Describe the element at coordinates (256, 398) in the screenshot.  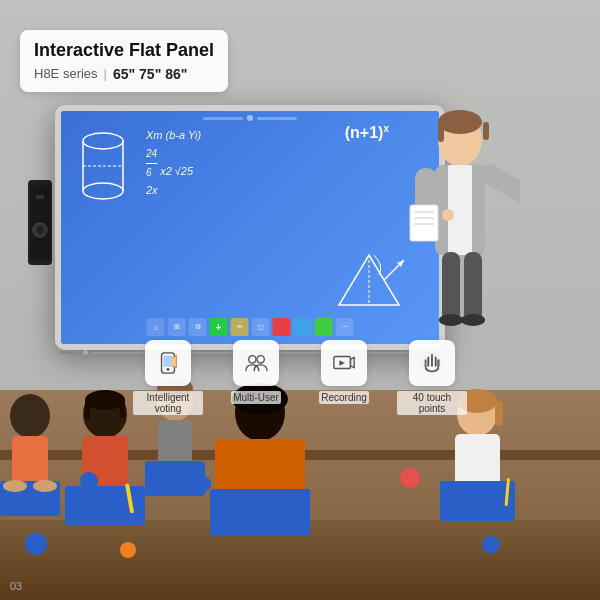
I see `multi-user-label: Multi-User` at that location.